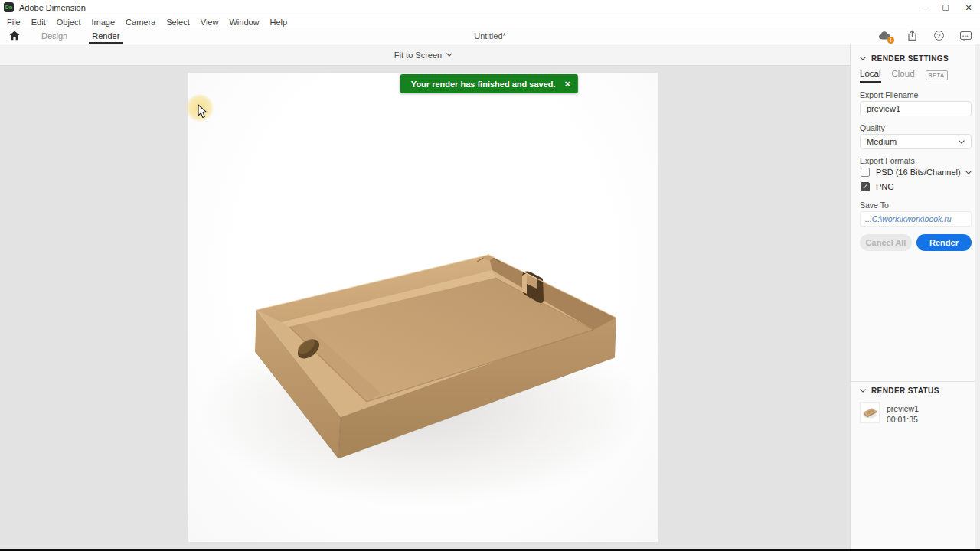 Image resolution: width=980 pixels, height=551 pixels. Describe the element at coordinates (279, 22) in the screenshot. I see `menu-help: Help` at that location.